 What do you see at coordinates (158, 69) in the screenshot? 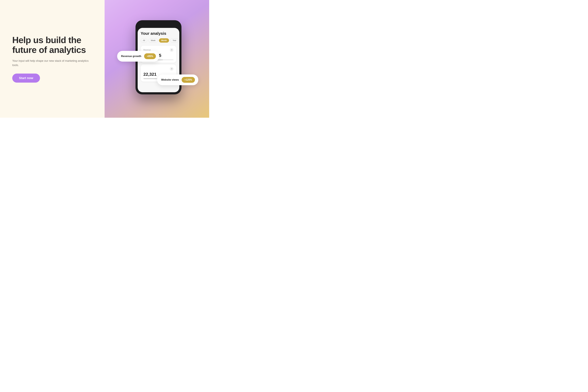
I see `users-card-label: ↗` at bounding box center [158, 69].